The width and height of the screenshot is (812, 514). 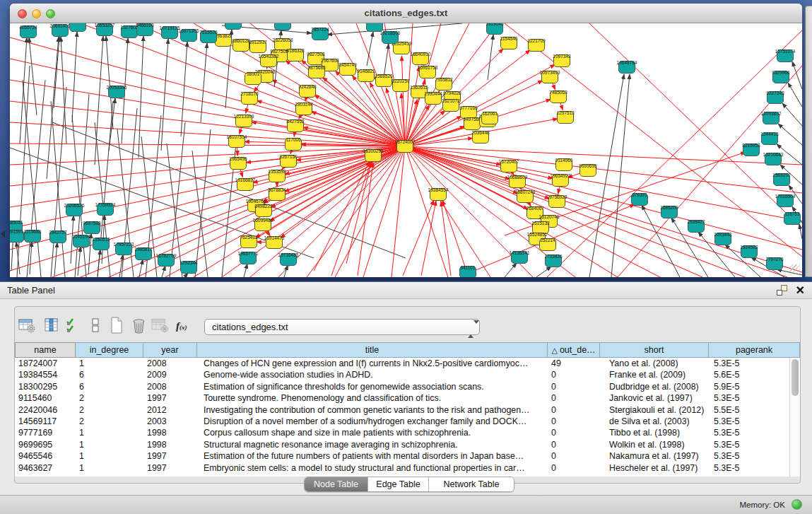 I want to click on panel-collapse-arrow-icon, so click(x=3, y=234).